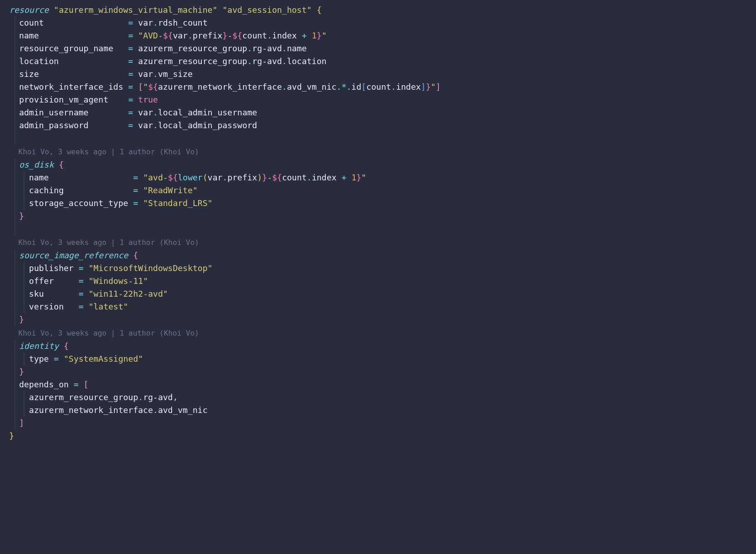 The width and height of the screenshot is (756, 554). What do you see at coordinates (74, 255) in the screenshot?
I see `block-key: source_image_reference` at bounding box center [74, 255].